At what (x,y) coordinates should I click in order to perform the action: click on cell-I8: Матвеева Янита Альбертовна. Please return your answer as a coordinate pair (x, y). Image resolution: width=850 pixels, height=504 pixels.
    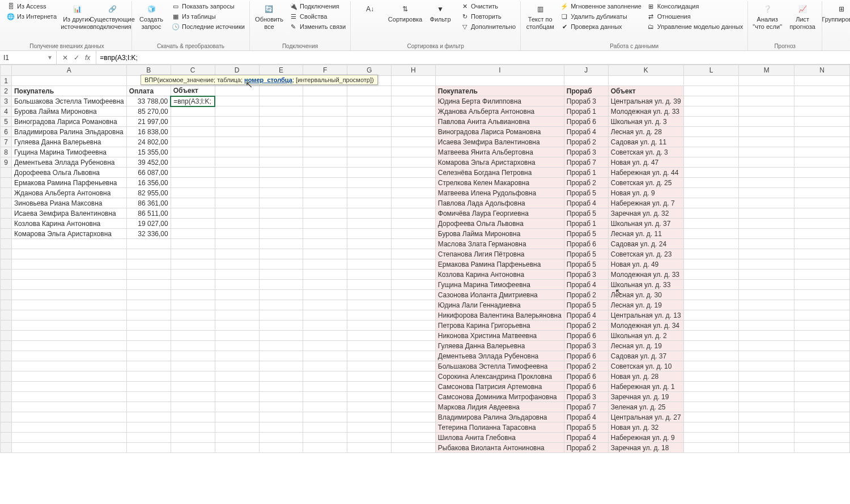
    Looking at the image, I should click on (500, 152).